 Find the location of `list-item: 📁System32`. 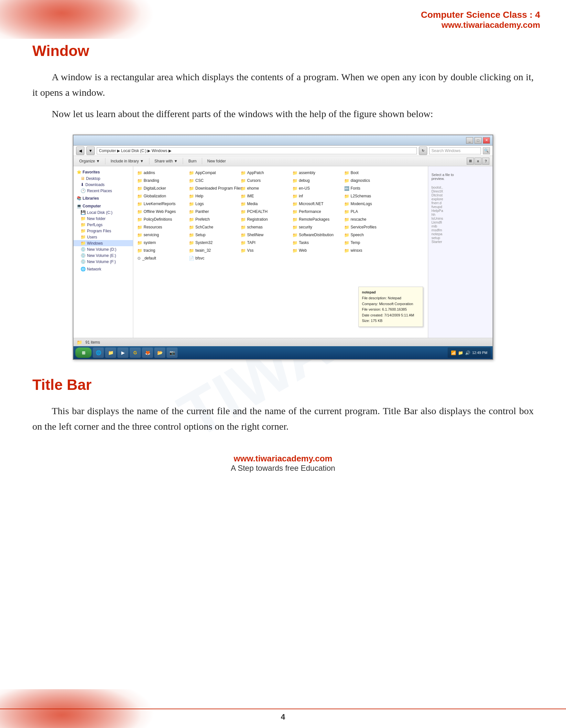

list-item: 📁System32 is located at coordinates (213, 243).